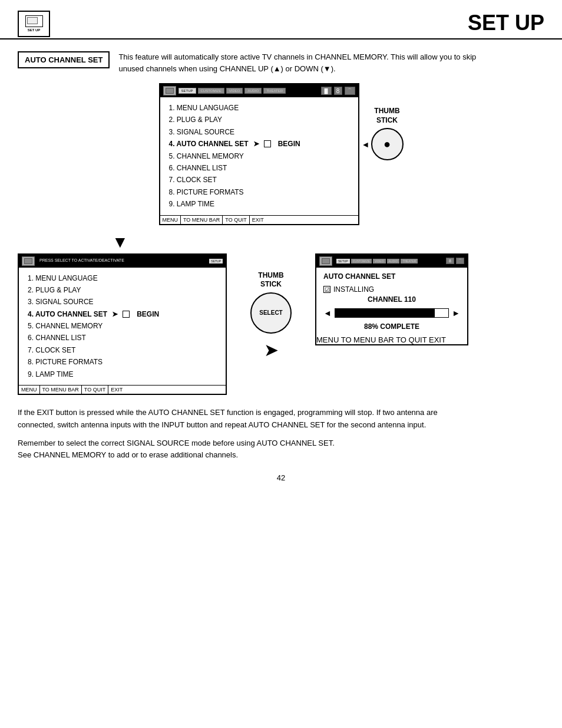  I want to click on body-para2-line1: Remember to select the correct SIGNAL SO…, so click(281, 443).